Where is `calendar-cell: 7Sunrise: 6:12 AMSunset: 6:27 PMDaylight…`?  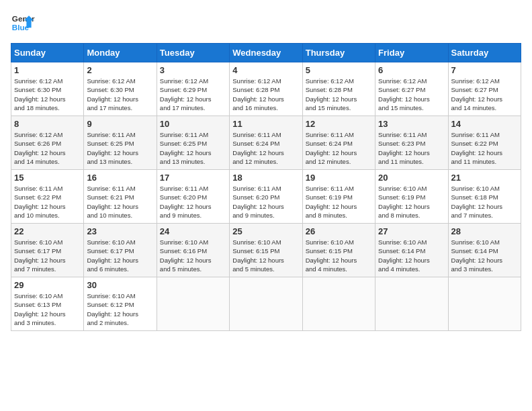 calendar-cell: 7Sunrise: 6:12 AMSunset: 6:27 PMDaylight… is located at coordinates (484, 89).